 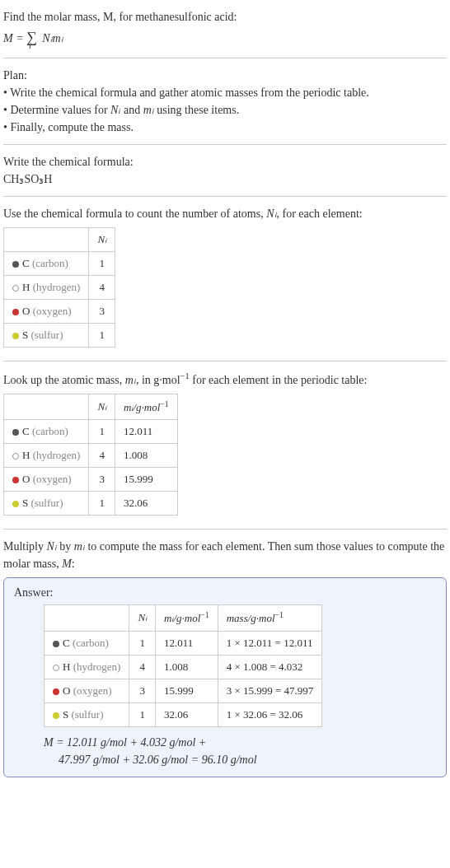 What do you see at coordinates (225, 555) in the screenshot?
I see `multiply-text: Multiply Nᵢ by mᵢ to compute the mass fo…` at bounding box center [225, 555].